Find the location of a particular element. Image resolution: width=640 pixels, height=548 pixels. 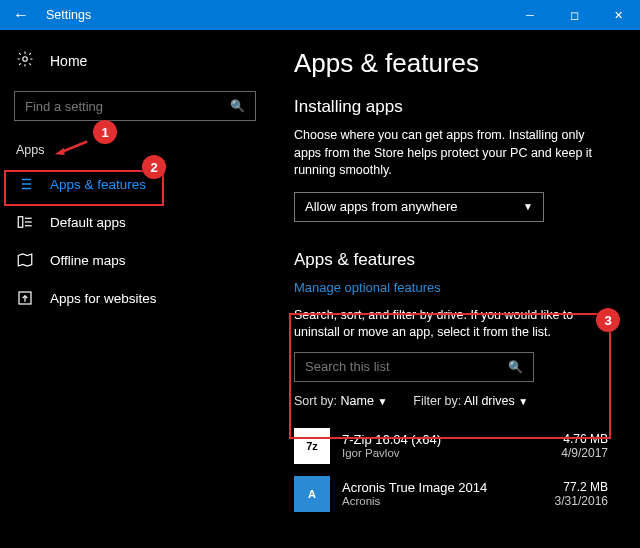

map-icon is located at coordinates (25, 260).